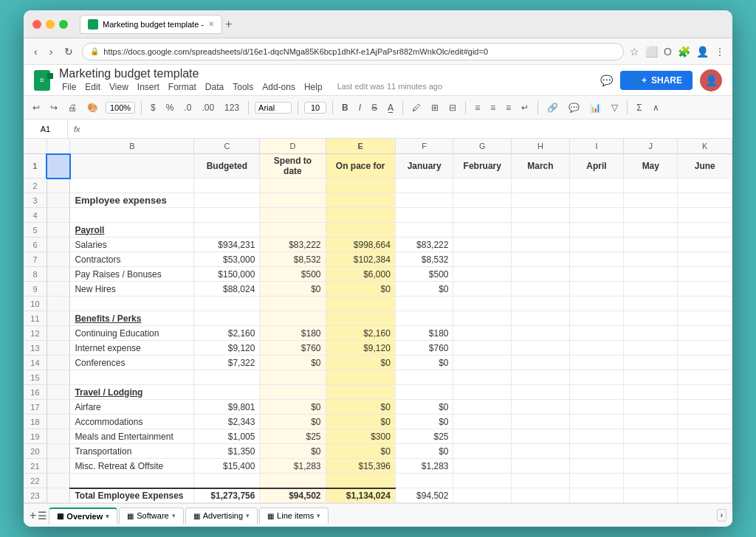 This screenshot has width=756, height=537. Describe the element at coordinates (132, 422) in the screenshot. I see `cell-b18: Accommodations` at that location.